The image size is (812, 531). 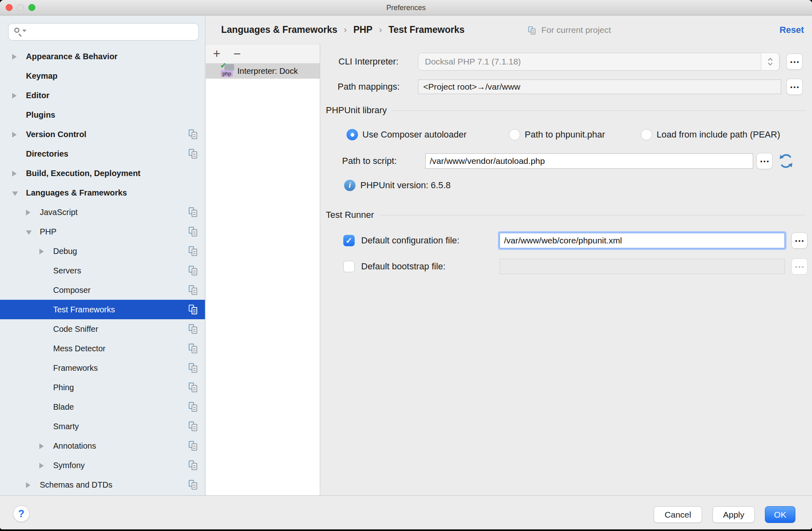 What do you see at coordinates (41, 115) in the screenshot?
I see `sidebar-item-label: Plugins` at bounding box center [41, 115].